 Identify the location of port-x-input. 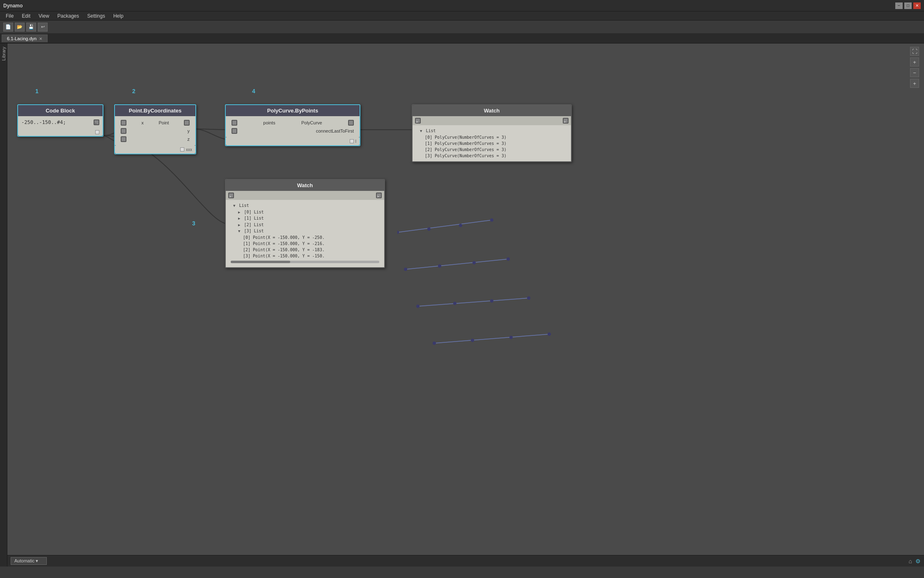
(124, 123).